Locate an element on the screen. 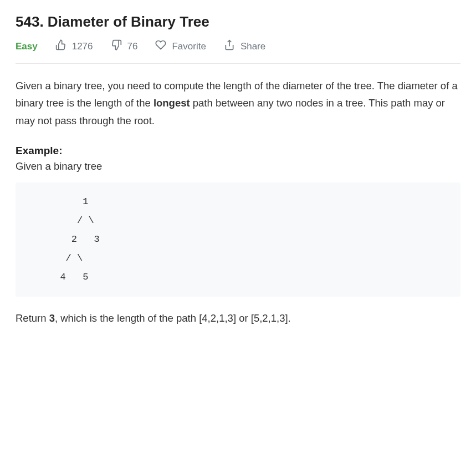  share-icon is located at coordinates (229, 47).